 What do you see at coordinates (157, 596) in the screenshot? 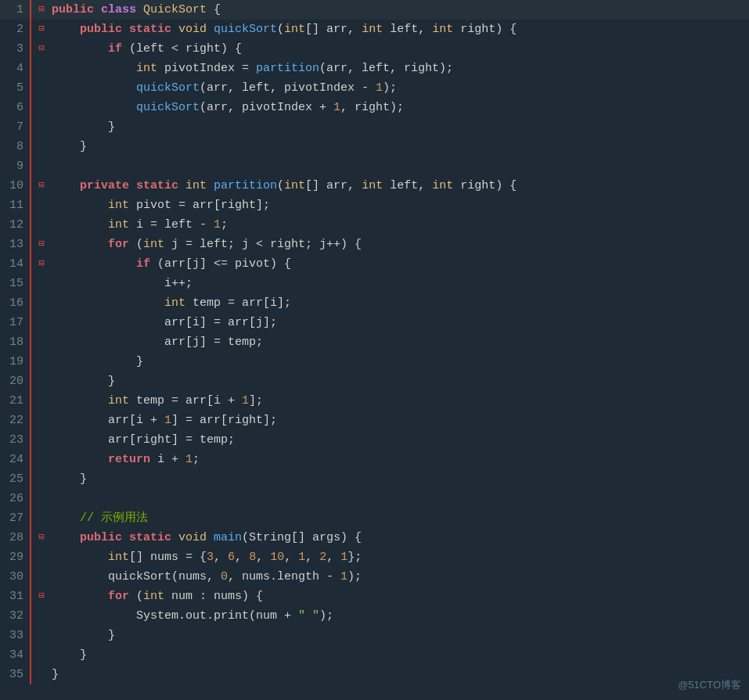
I see `token: int` at bounding box center [157, 596].